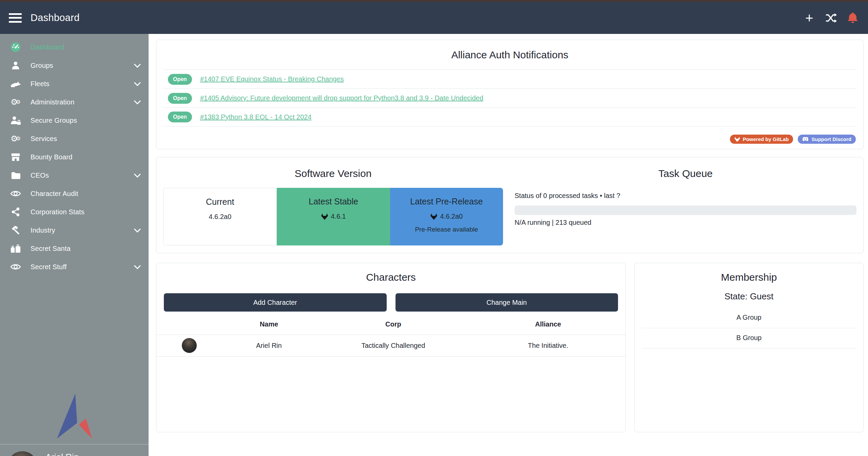 The height and width of the screenshot is (456, 868). Describe the element at coordinates (220, 217) in the screenshot. I see `version-current: Current 4.6.2a0` at that location.